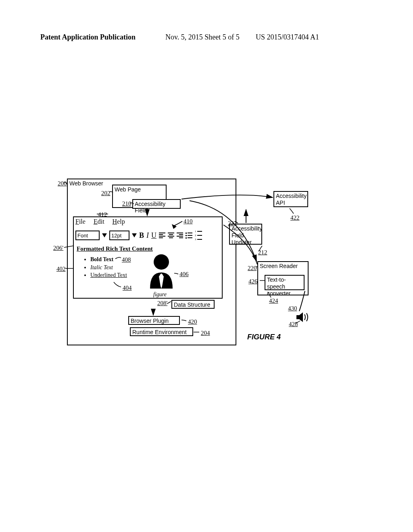 The width and height of the screenshot is (413, 532). What do you see at coordinates (154, 320) in the screenshot?
I see `browser-plugin-box: Browser Plugin` at bounding box center [154, 320].